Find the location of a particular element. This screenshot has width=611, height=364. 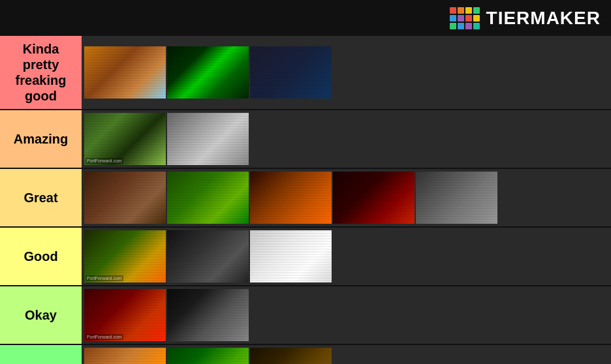

logo-grid-icon is located at coordinates (465, 18).